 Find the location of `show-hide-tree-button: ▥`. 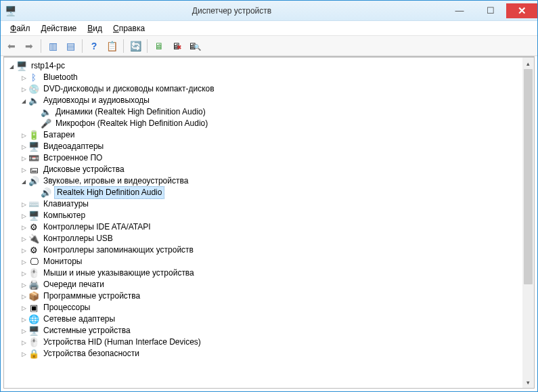

show-hide-tree-button: ▥ is located at coordinates (53, 46).